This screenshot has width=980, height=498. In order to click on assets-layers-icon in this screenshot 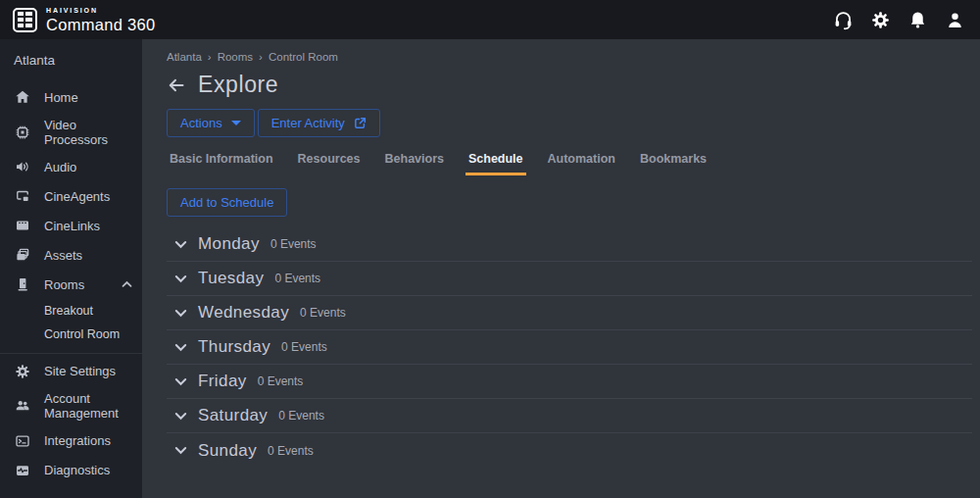, I will do `click(22, 255)`.